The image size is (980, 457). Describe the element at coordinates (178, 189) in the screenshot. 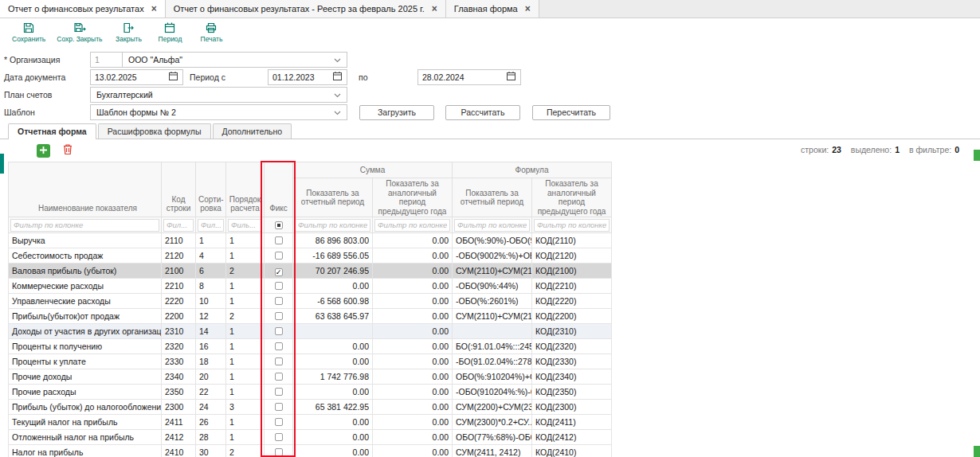

I see `column-header-code: Код строки` at that location.